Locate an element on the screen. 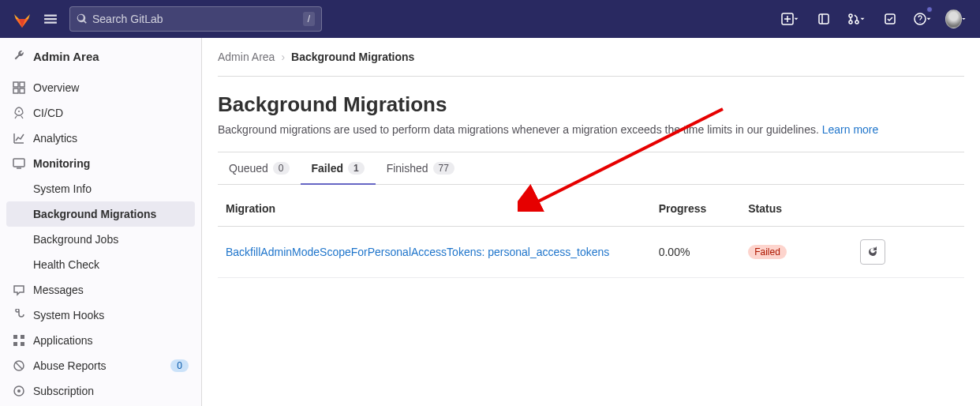  sidebar-item-subscription: Subscription is located at coordinates (101, 391).